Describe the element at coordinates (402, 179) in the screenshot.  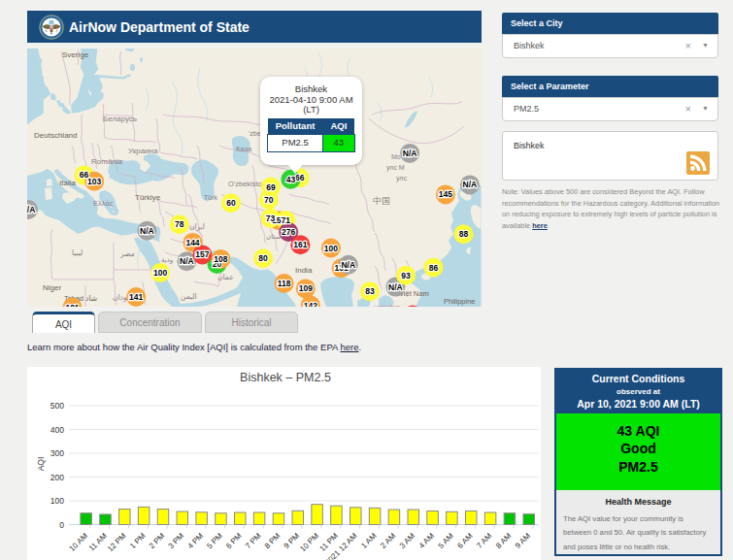
I see `svg-text: улс` at that location.